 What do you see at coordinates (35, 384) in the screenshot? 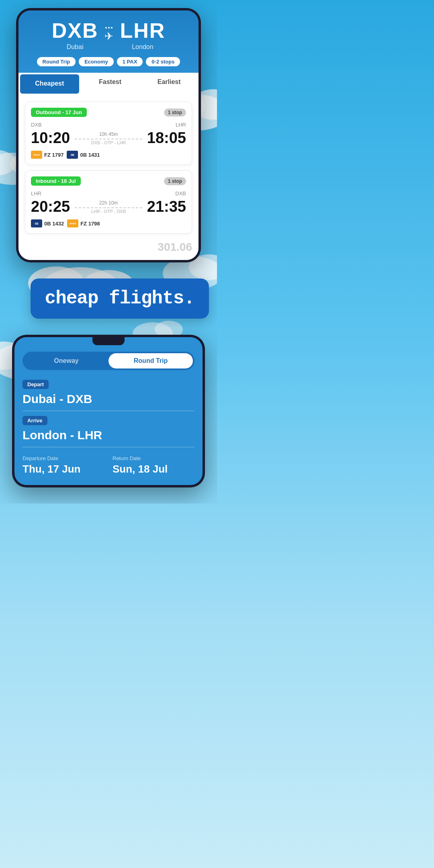
I see `depart-label: Depart` at bounding box center [35, 384].